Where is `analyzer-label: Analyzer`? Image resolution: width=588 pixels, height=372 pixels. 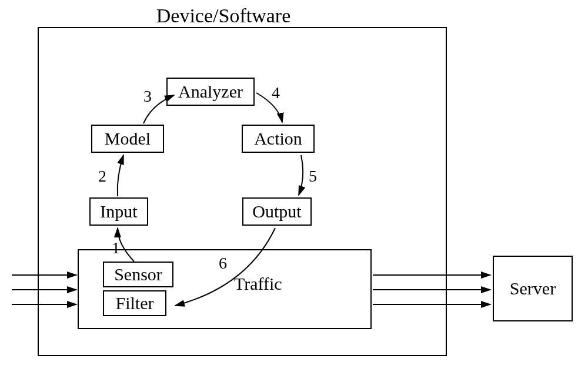 analyzer-label: Analyzer is located at coordinates (211, 92).